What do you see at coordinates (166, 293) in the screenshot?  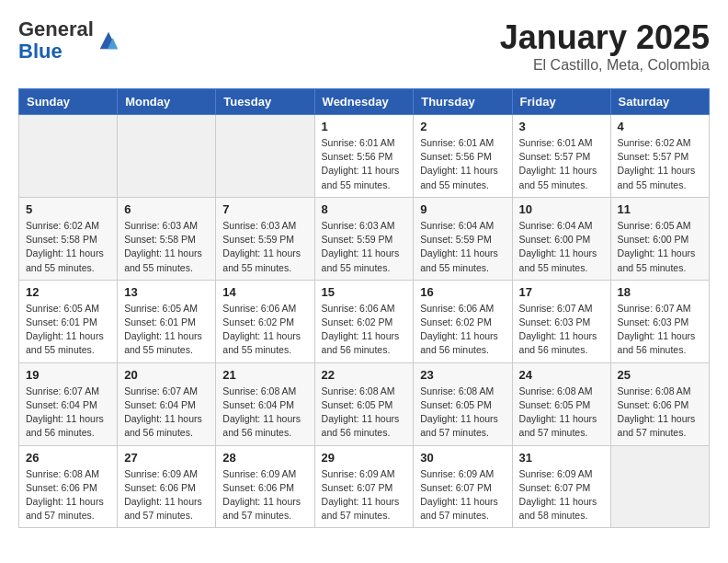 I see `day-number: 13` at bounding box center [166, 293].